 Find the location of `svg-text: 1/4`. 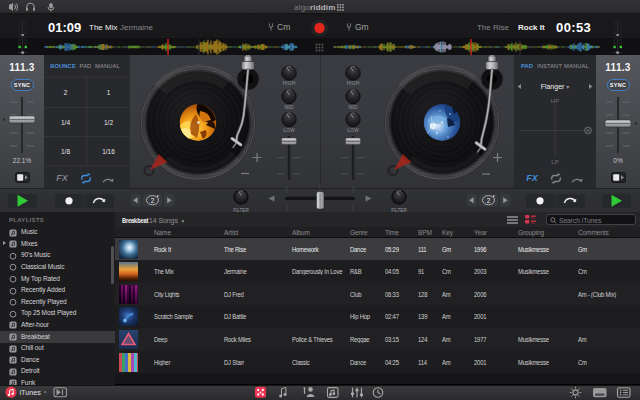

svg-text: 1/4 is located at coordinates (66, 122).